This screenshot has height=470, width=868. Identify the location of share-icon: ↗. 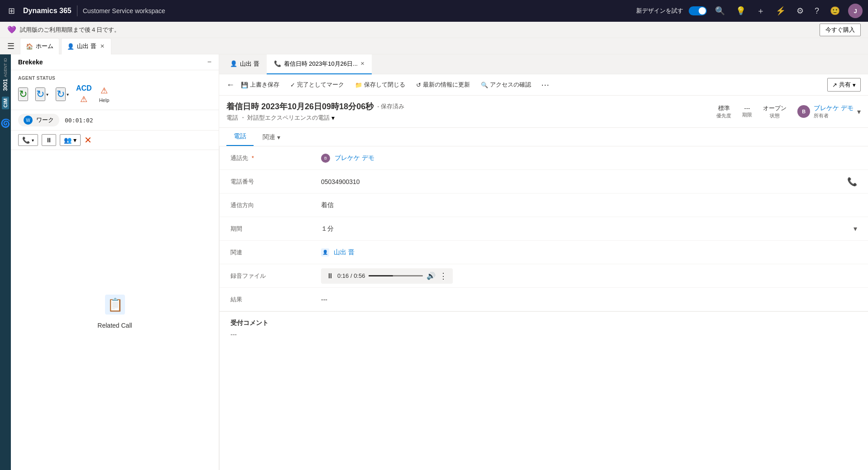
(835, 85).